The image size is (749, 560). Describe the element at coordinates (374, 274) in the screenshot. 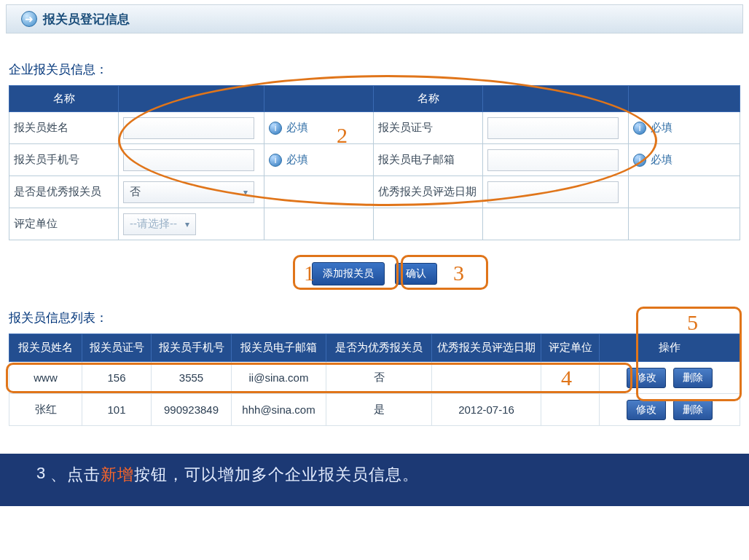

I see `button-row: 添加报关员 确认 1 3` at that location.